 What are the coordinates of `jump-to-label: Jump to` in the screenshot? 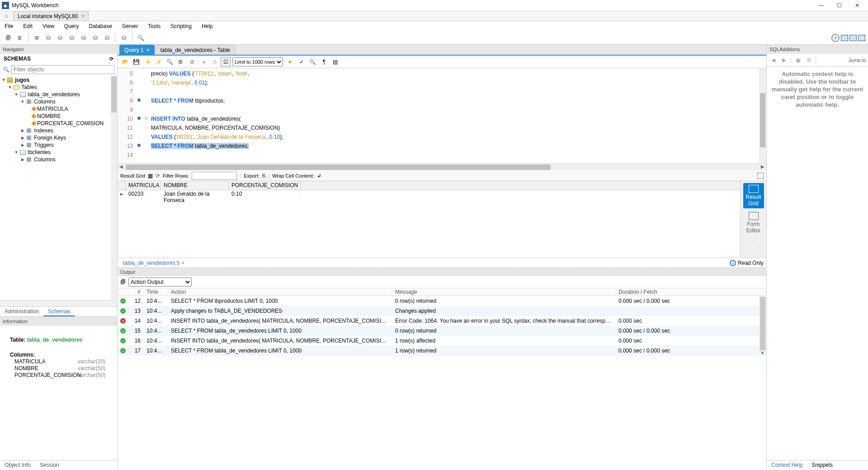 It's located at (857, 60).